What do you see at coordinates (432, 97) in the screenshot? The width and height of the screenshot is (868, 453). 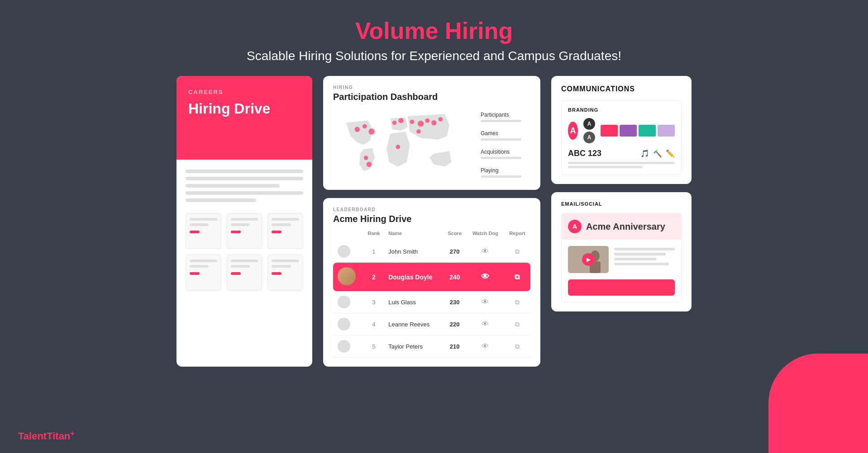 I see `participation-title: Participation Dashboard` at bounding box center [432, 97].